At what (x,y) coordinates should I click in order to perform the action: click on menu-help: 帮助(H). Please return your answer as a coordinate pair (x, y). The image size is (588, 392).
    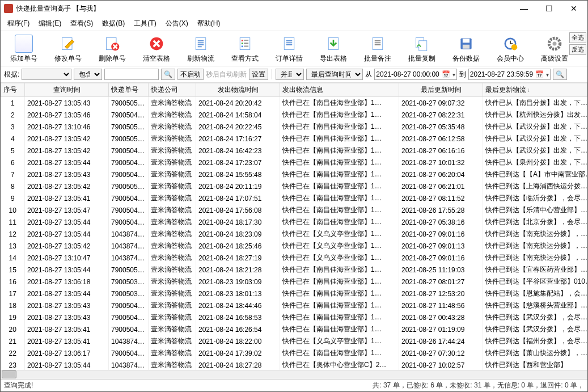
    Looking at the image, I should click on (209, 24).